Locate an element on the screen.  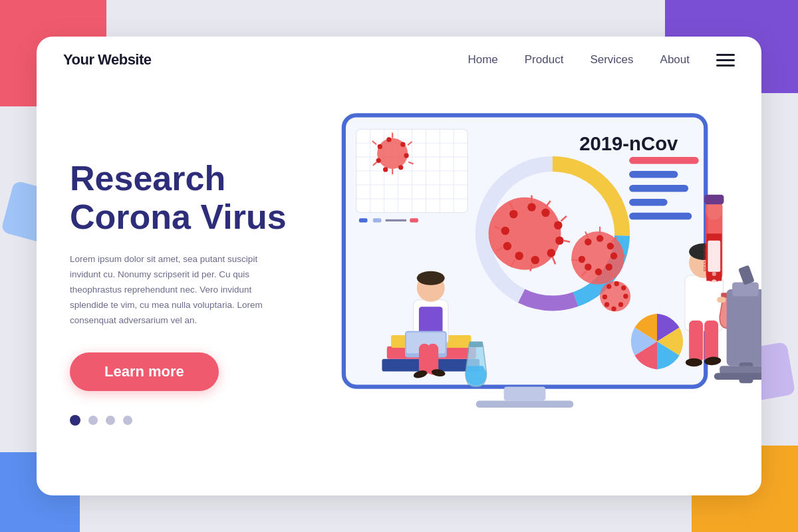
nav-brand: Your Website is located at coordinates (108, 60).